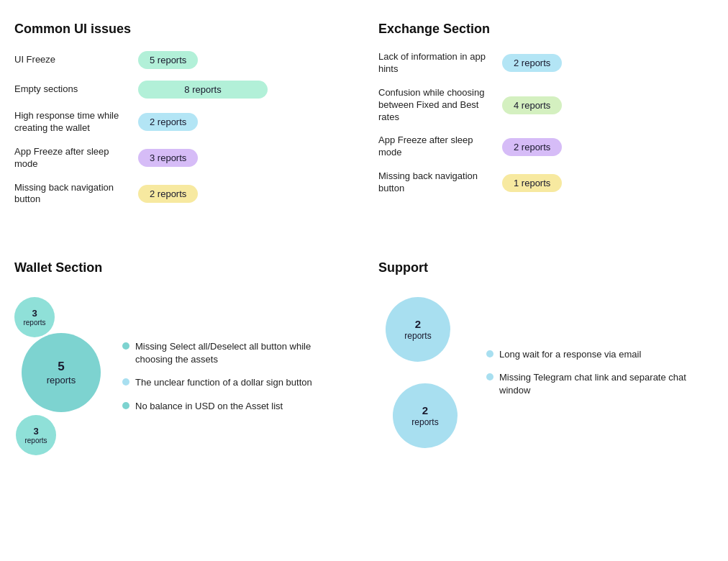  What do you see at coordinates (182, 29) in the screenshot?
I see `common-ui-title: Common UI issues` at bounding box center [182, 29].